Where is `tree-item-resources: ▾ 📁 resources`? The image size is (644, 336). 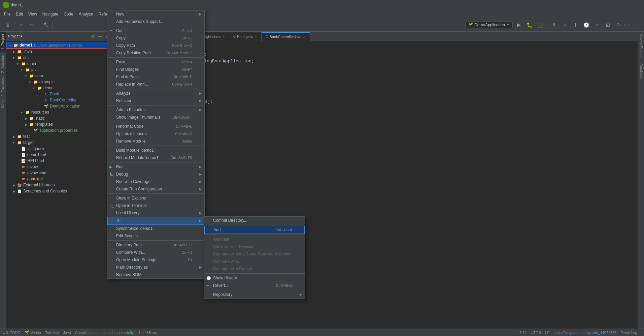 tree-item-resources: ▾ 📁 resources is located at coordinates (59, 112).